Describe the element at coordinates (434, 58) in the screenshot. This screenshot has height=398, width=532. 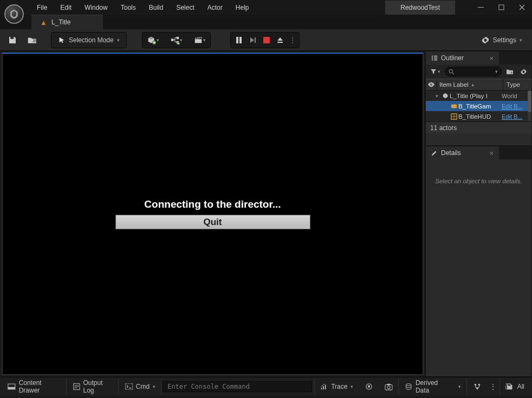
I see `outliner-icon` at that location.